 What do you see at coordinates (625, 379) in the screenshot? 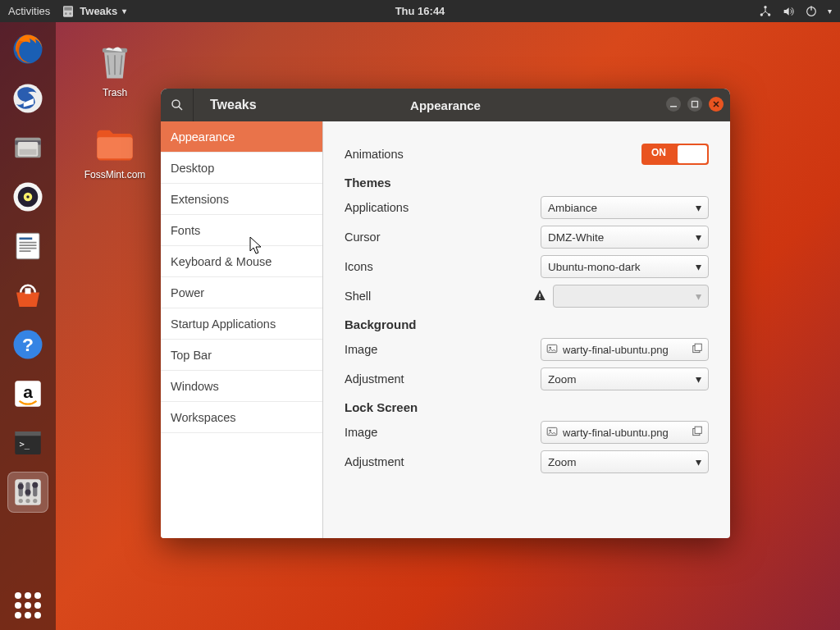
I see `bg-adjust-combo: Zoom ▾` at bounding box center [625, 379].